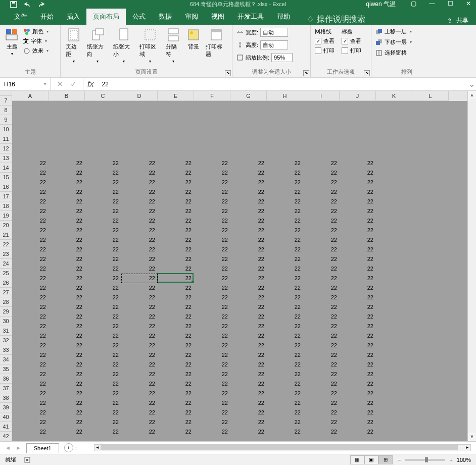 The image size is (476, 474). What do you see at coordinates (6, 331) in the screenshot?
I see `row-header: 31` at bounding box center [6, 331].